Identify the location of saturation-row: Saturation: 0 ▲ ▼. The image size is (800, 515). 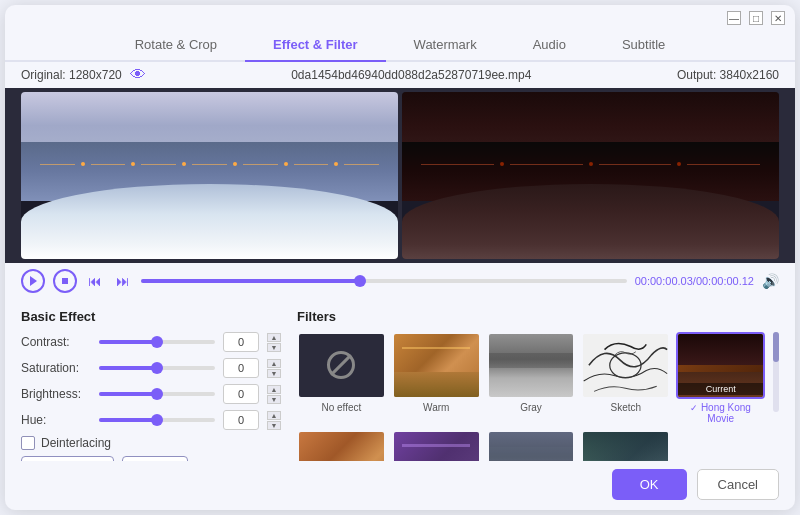
(151, 368).